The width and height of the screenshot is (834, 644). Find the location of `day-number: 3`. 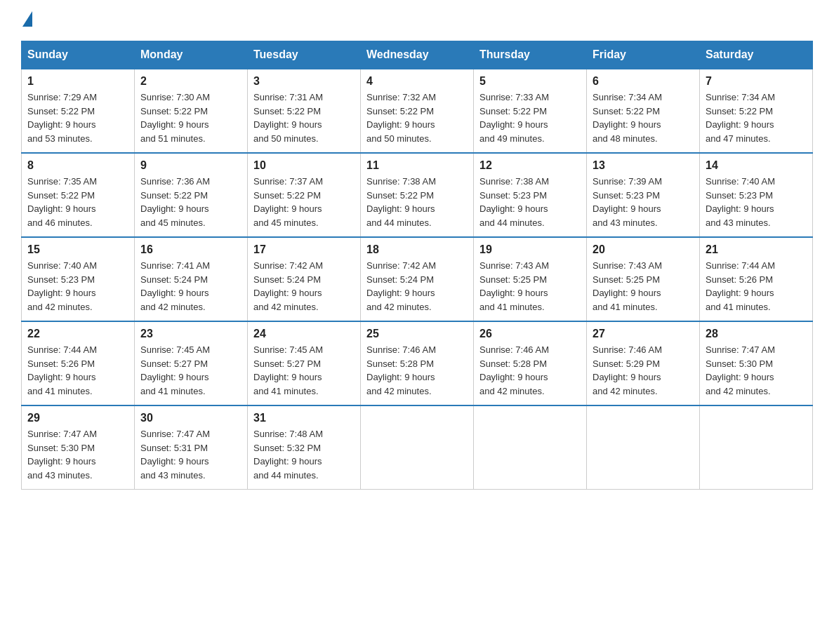

day-number: 3 is located at coordinates (304, 81).